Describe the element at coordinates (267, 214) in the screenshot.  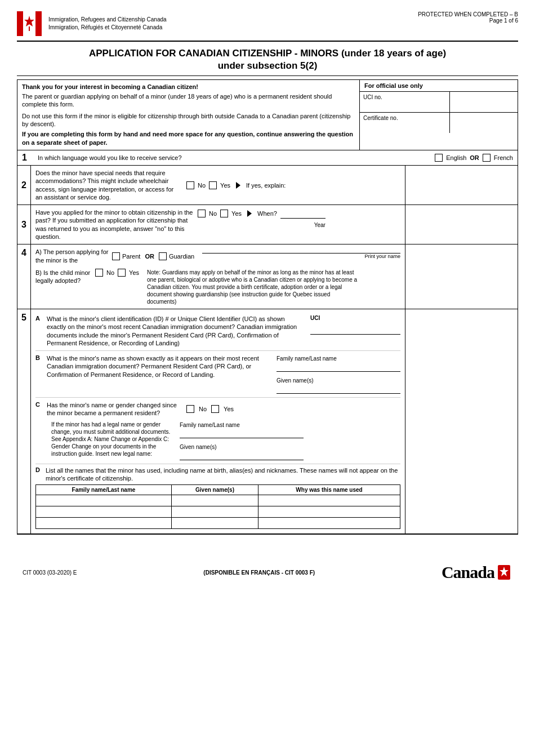
I see `q3-when-label: When?` at that location.